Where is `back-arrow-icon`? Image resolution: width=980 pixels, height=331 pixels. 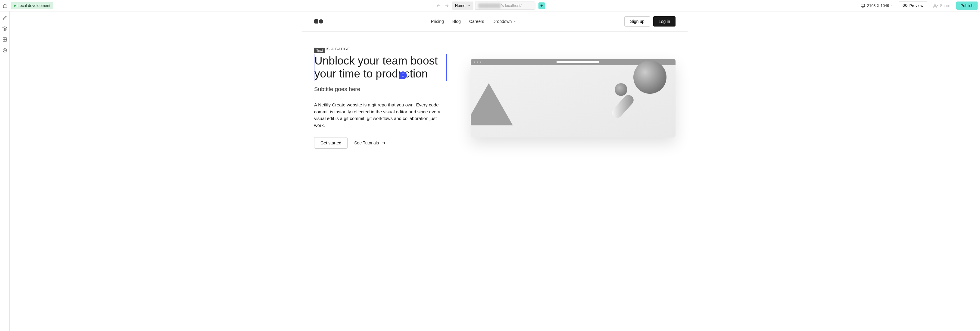 back-arrow-icon is located at coordinates (438, 6).